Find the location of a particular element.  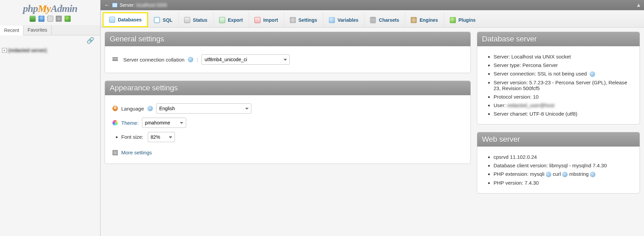

tab-label: Databases is located at coordinates (130, 20).